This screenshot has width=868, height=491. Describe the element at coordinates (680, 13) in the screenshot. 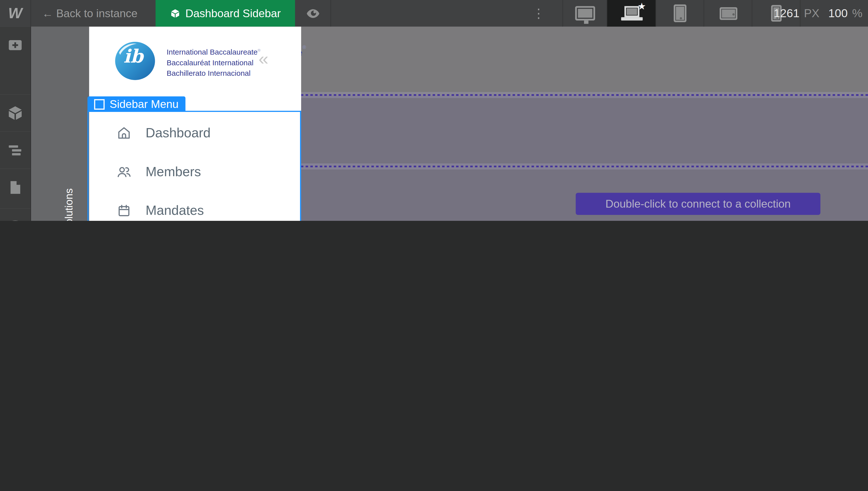

I see `breakpoint-tablet-button` at that location.